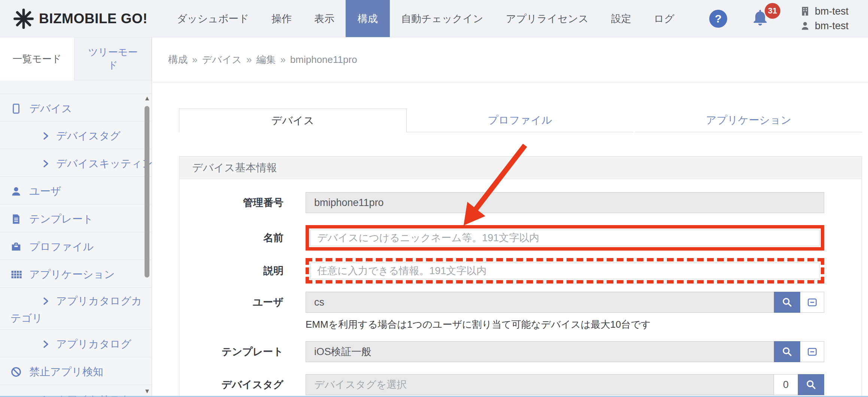 The image size is (868, 397). What do you see at coordinates (16, 191) in the screenshot?
I see `user-icon` at bounding box center [16, 191].